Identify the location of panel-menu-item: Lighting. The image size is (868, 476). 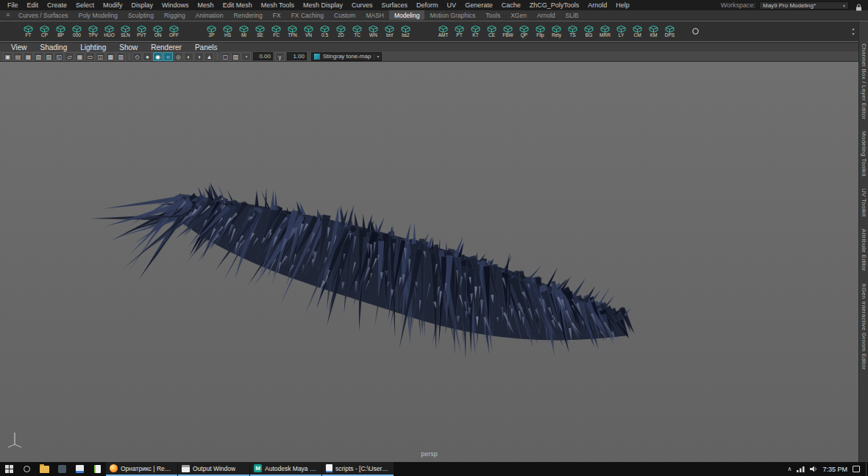
(93, 47).